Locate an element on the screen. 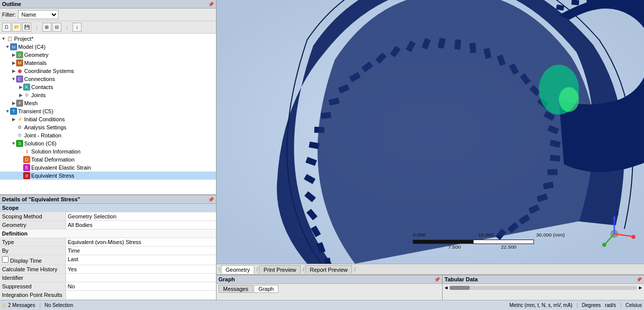 The height and width of the screenshot is (310, 644). project-label: Project* is located at coordinates (24, 39).